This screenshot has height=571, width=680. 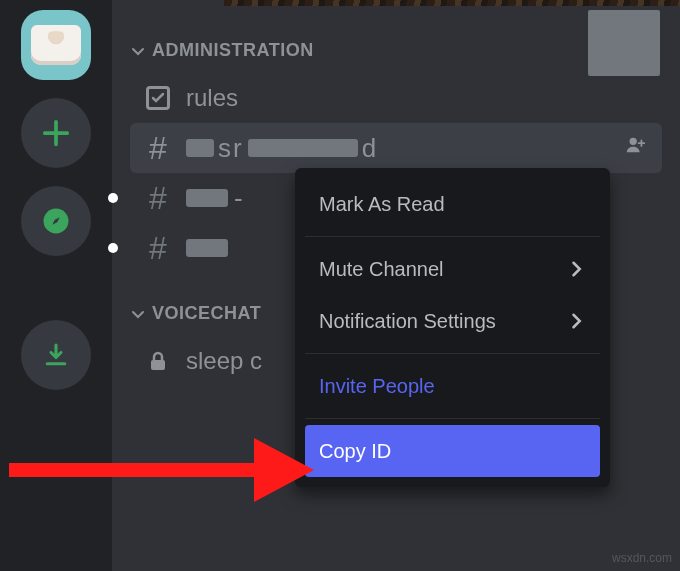 What do you see at coordinates (452, 3) in the screenshot?
I see `server-banner` at bounding box center [452, 3].